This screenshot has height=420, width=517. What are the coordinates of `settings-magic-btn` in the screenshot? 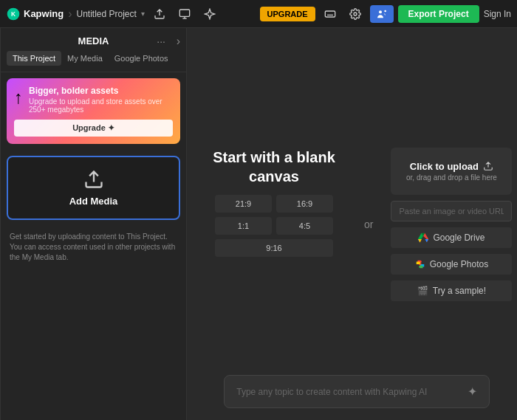 It's located at (210, 14).